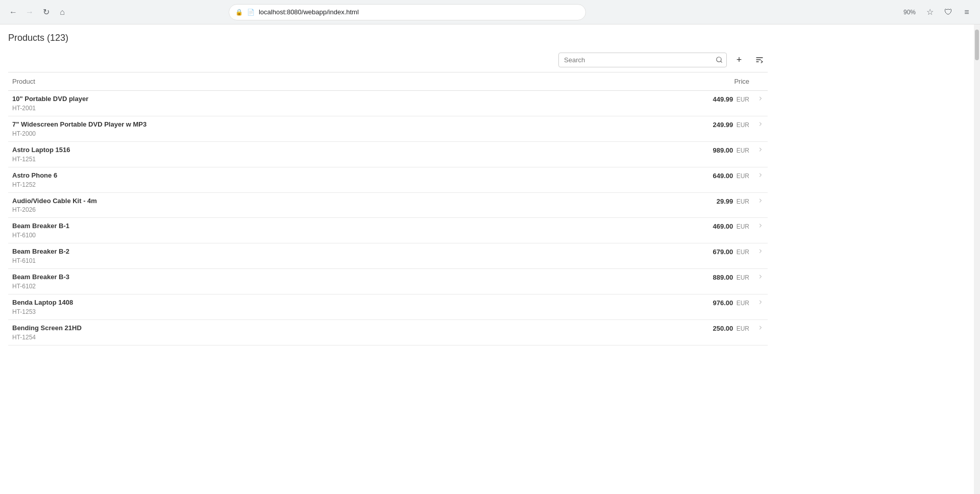 The height and width of the screenshot is (494, 980). I want to click on price-cell: 889.00 EUR, so click(665, 282).